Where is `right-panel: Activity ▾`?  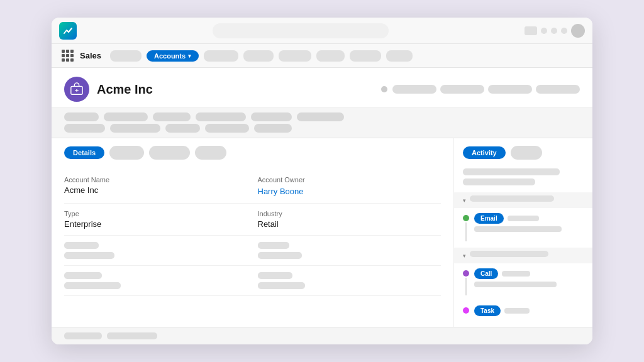
right-panel: Activity ▾ is located at coordinates (523, 233).